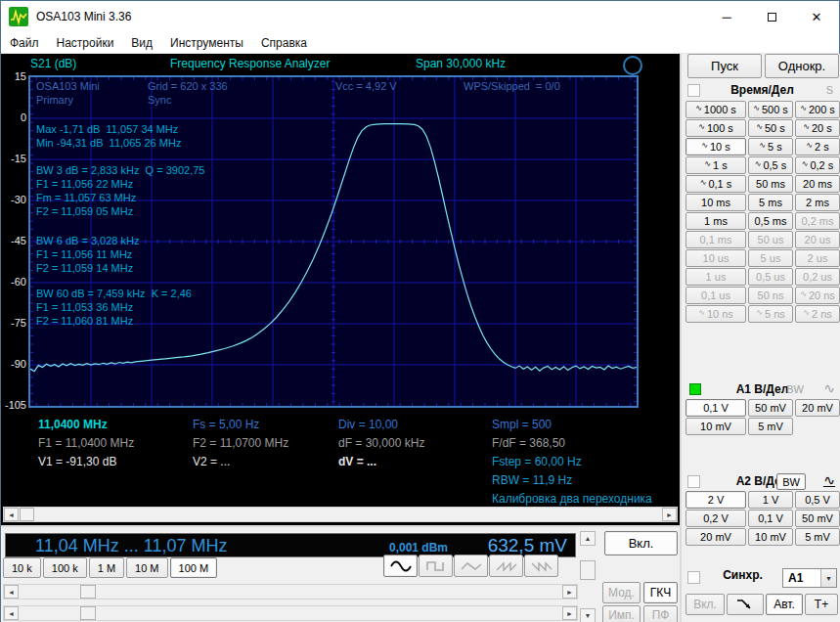 The image size is (840, 622). Describe the element at coordinates (821, 604) in the screenshot. I see `trigger-tplus-button: Т+` at that location.